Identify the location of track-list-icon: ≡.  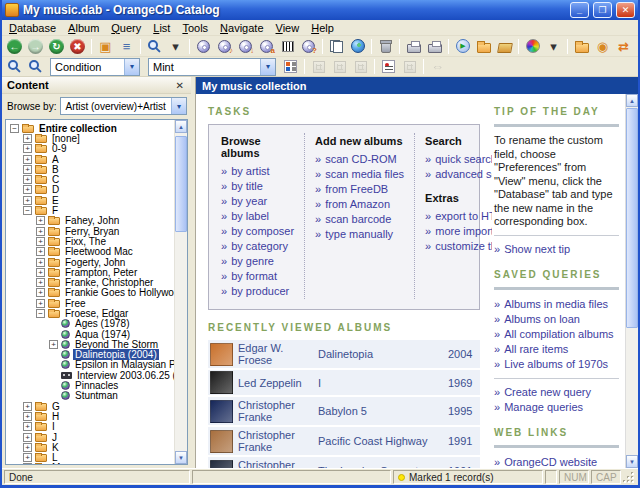
(126, 46).